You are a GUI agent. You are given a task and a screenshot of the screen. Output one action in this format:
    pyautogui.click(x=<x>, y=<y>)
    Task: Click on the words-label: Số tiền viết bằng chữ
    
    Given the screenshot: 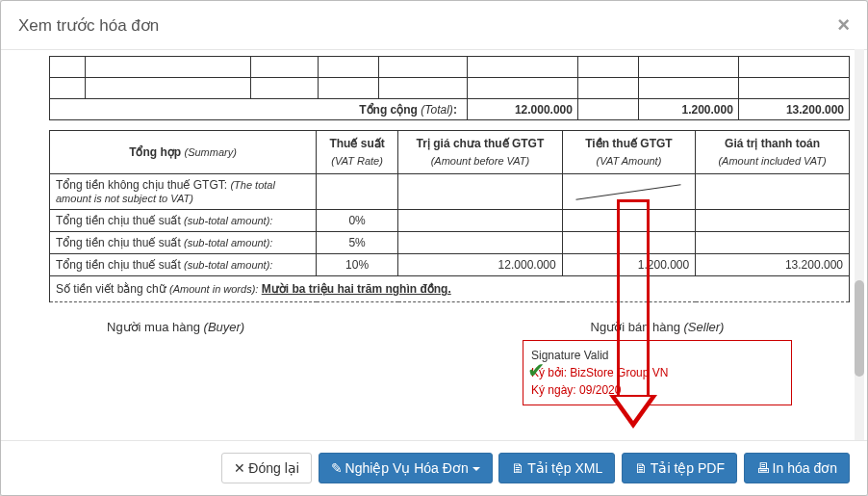 What is the action you would take?
    pyautogui.click(x=112, y=289)
    